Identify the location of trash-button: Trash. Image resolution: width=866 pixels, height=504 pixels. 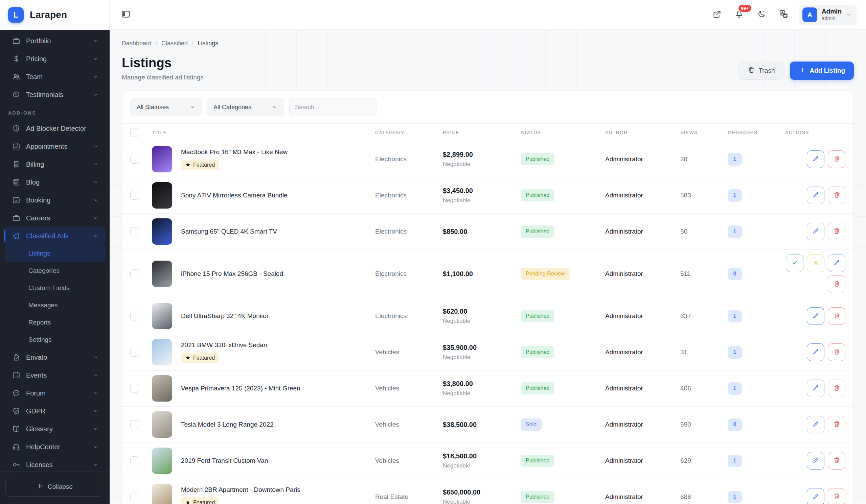
(762, 71).